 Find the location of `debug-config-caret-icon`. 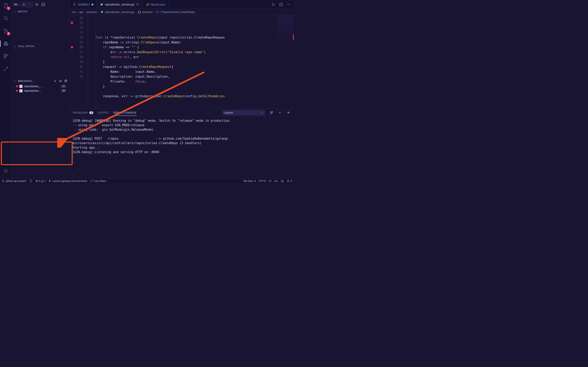

debug-config-caret-icon is located at coordinates (30, 4).